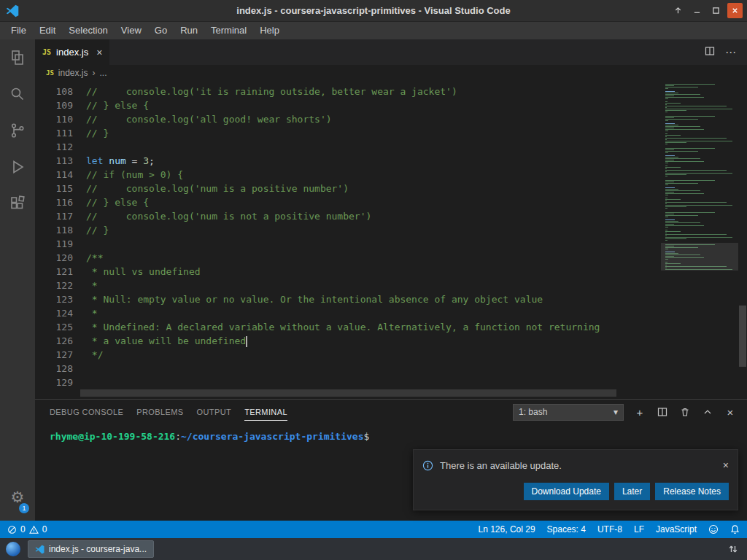 This screenshot has height=560, width=747. Describe the element at coordinates (160, 31) in the screenshot. I see `menu-item-go: Go` at that location.